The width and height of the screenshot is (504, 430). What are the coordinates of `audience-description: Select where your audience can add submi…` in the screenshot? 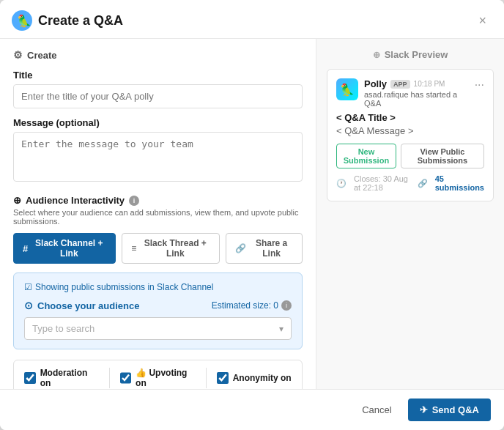 It's located at (158, 217).